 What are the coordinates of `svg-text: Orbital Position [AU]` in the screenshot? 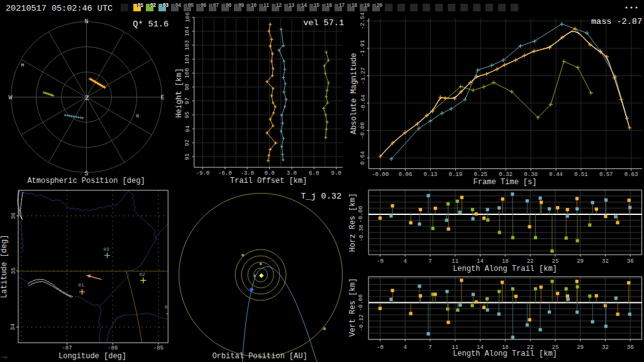 It's located at (259, 356).